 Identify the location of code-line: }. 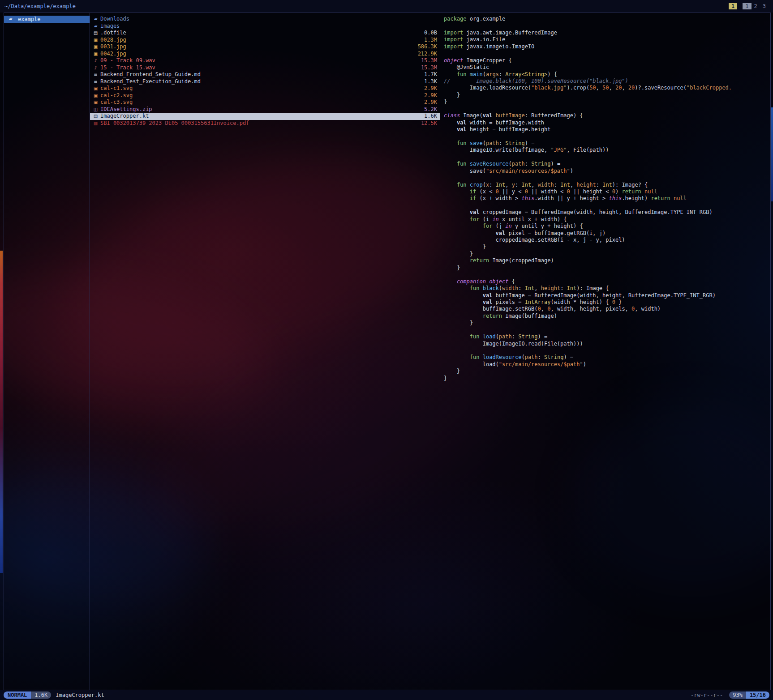
(607, 268).